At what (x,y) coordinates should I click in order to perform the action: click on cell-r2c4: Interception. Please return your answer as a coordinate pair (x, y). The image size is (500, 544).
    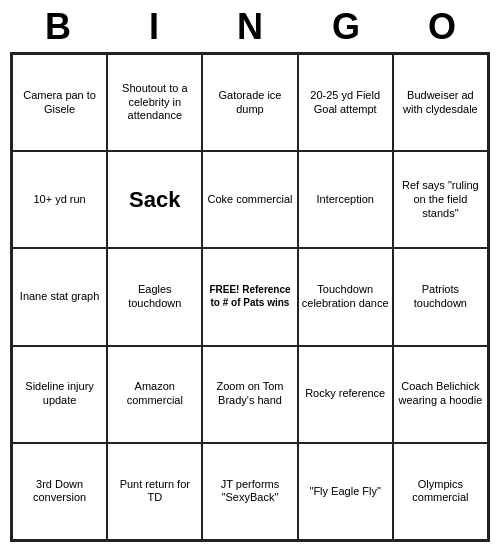
    Looking at the image, I should click on (346, 200).